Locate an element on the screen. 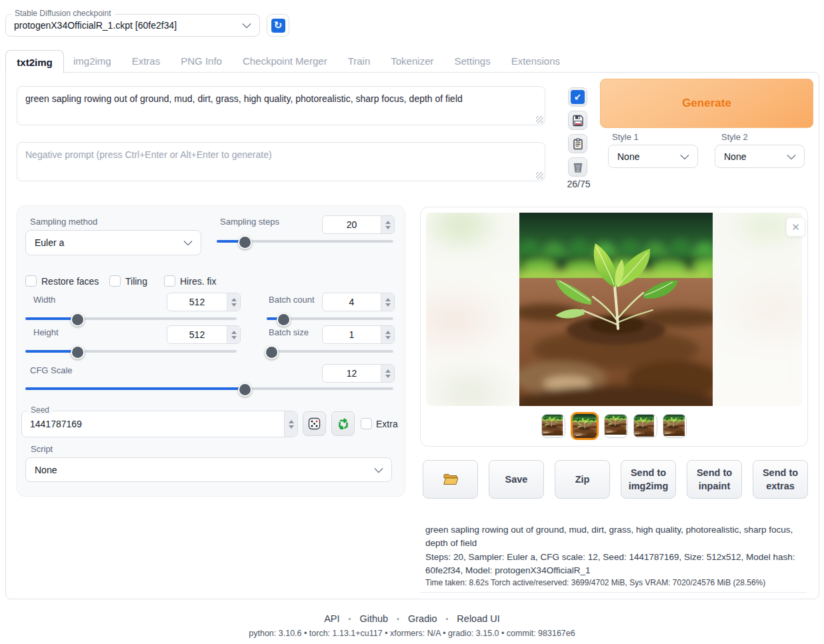  footer-links: API • Github • Gradio • Reload UI is located at coordinates (412, 619).